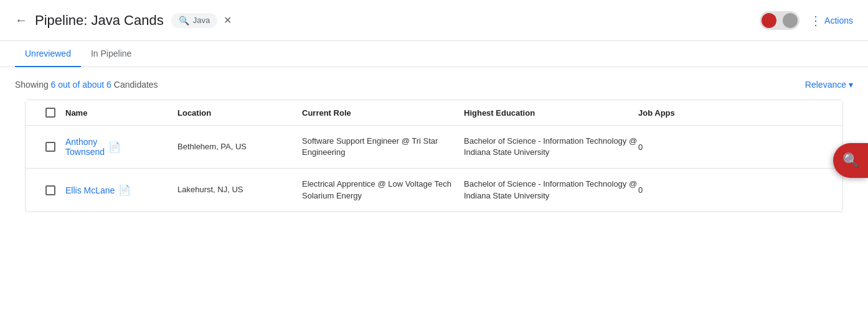 The height and width of the screenshot is (321, 868). I want to click on header: ← Pipeline: Java Cands 🔍 Java ✕ ⋮ Action…, so click(434, 21).